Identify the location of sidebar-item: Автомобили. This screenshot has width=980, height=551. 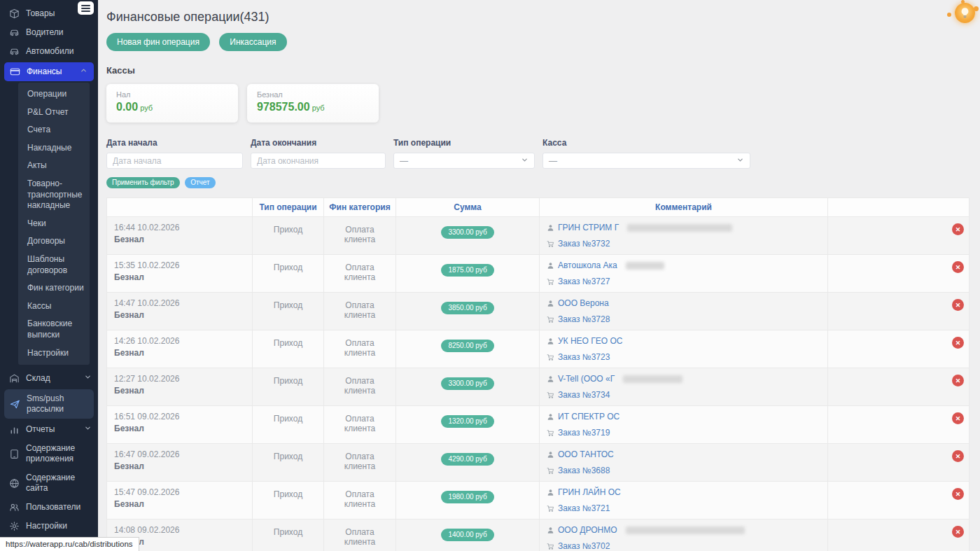
(49, 52).